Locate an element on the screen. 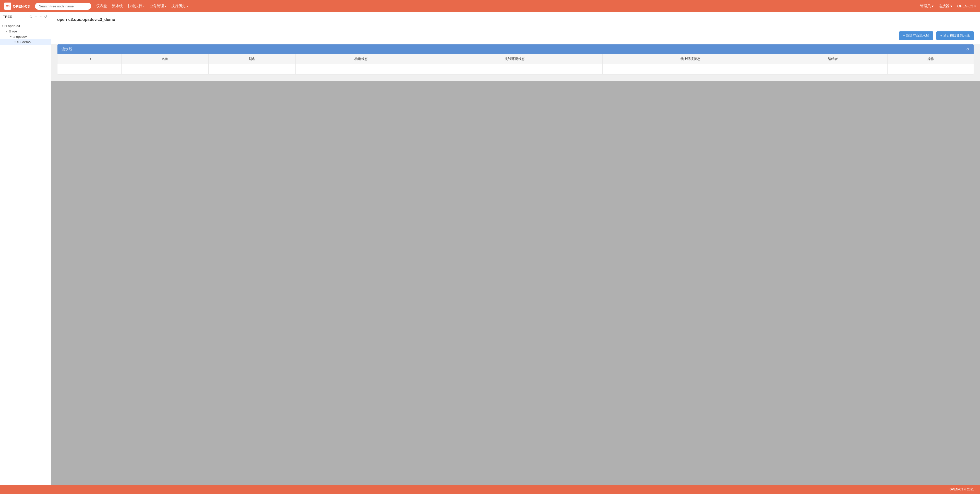 The height and width of the screenshot is (494, 980). refresh-icon: ⟳ is located at coordinates (968, 49).